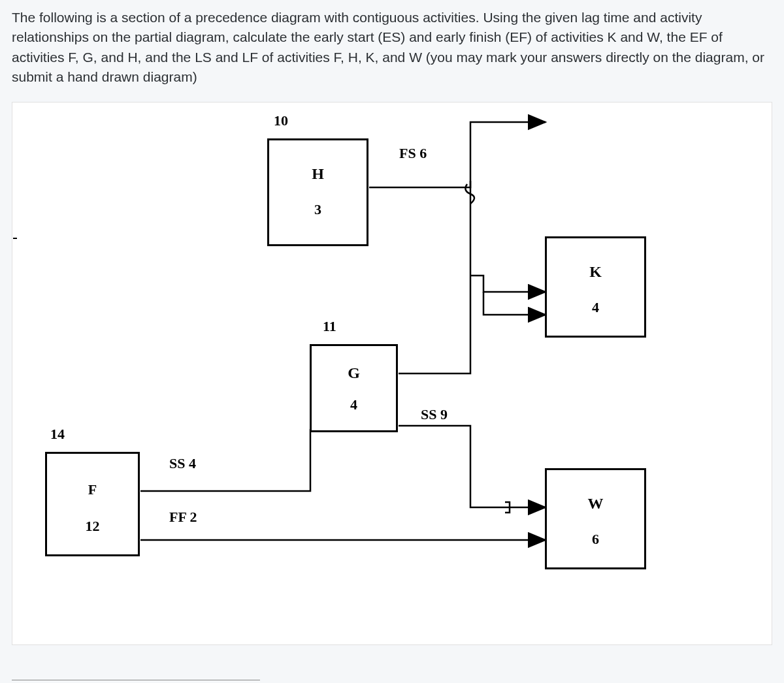 This screenshot has height=683, width=784. Describe the element at coordinates (318, 210) in the screenshot. I see `activity-h-duration: 3` at that location.